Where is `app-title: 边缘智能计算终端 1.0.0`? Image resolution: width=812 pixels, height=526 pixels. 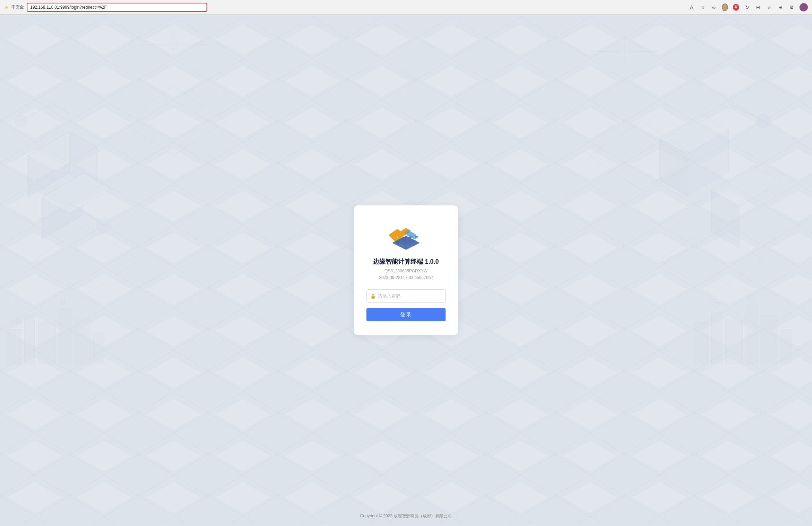 app-title: 边缘智能计算终端 1.0.0 is located at coordinates (406, 262).